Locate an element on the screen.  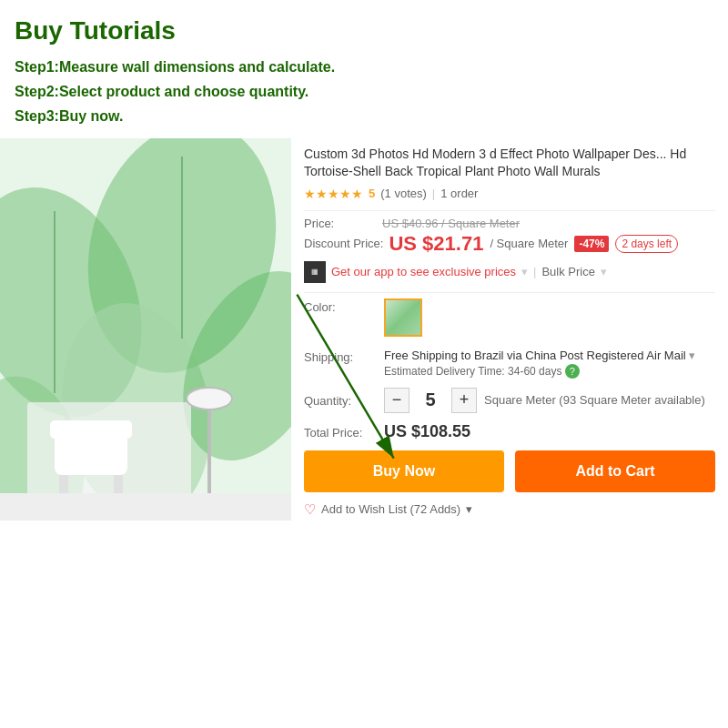
qr-icon: ▦ is located at coordinates (315, 272).